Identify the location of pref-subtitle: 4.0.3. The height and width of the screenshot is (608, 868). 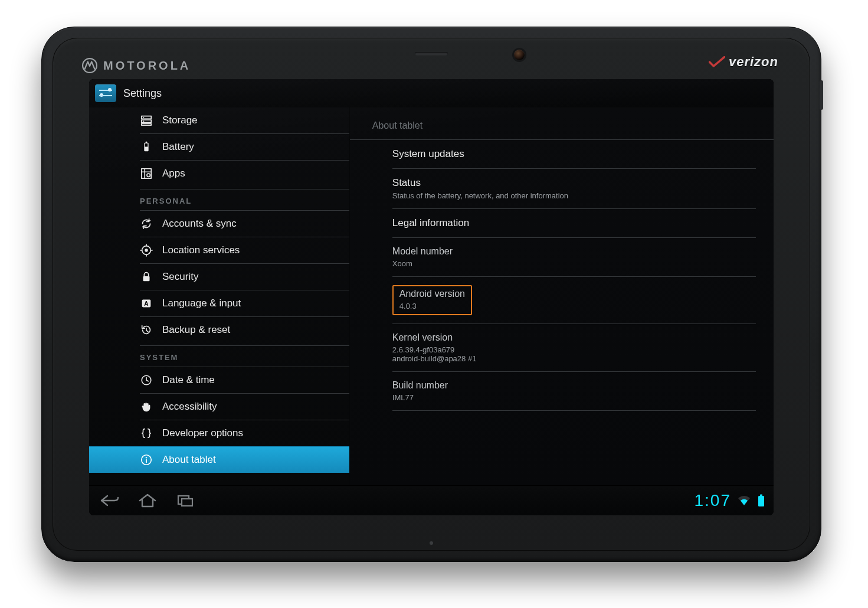
(432, 306).